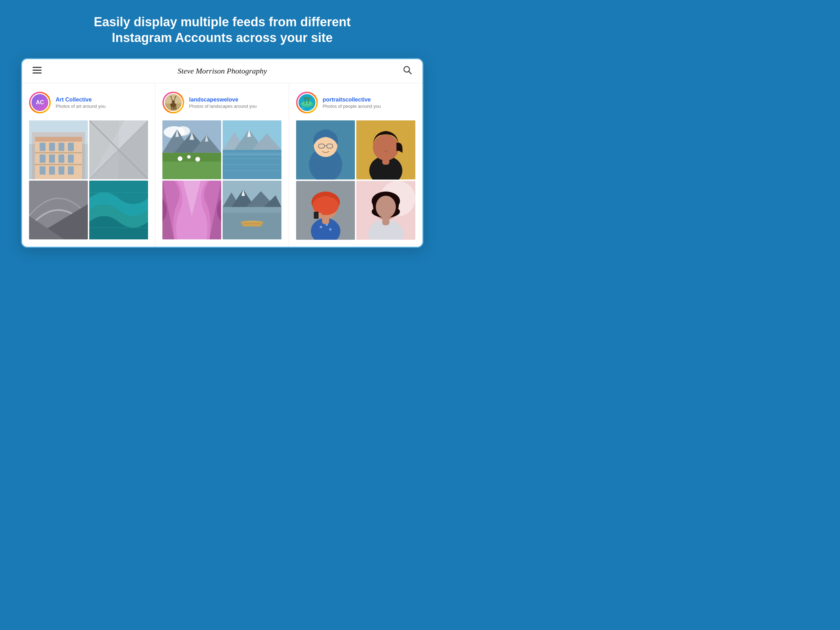 The width and height of the screenshot is (840, 630). What do you see at coordinates (355, 165) in the screenshot?
I see `feed-portraitscollective: portraitscollective Photos of people aro…` at bounding box center [355, 165].